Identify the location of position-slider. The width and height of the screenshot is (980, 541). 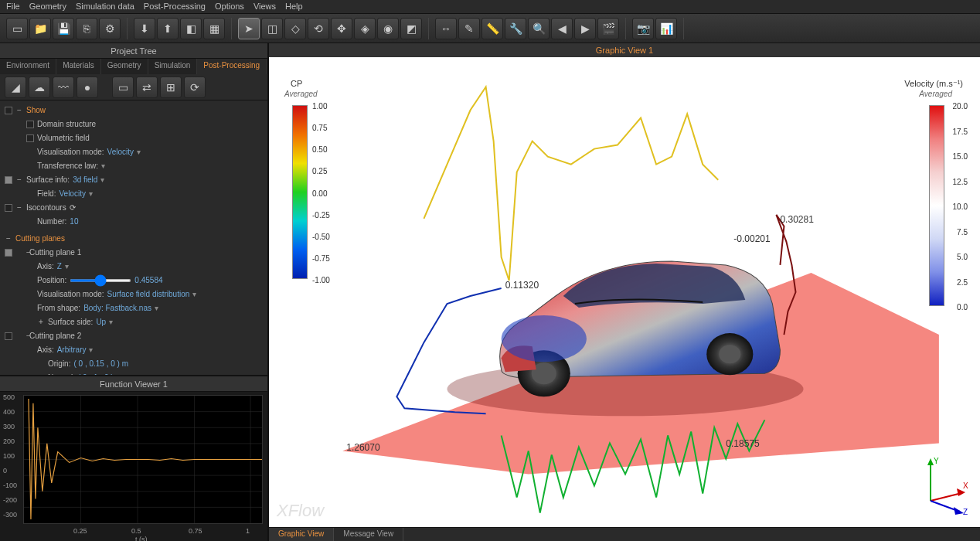
(100, 281).